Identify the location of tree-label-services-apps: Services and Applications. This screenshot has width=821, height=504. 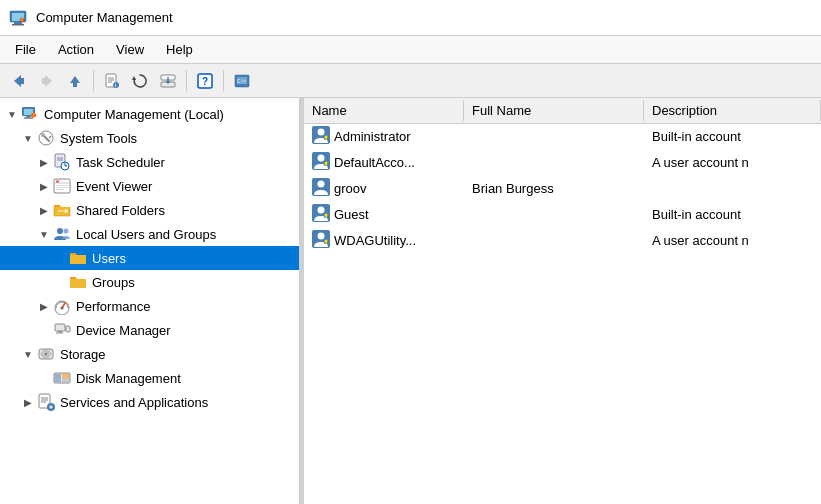
(134, 402).